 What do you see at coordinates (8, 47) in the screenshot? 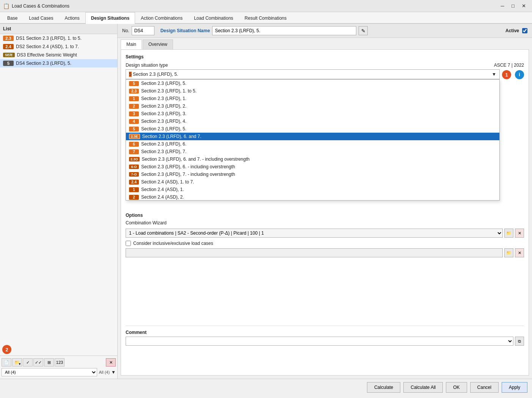
I see `ds2-badge: 2.4` at bounding box center [8, 47].